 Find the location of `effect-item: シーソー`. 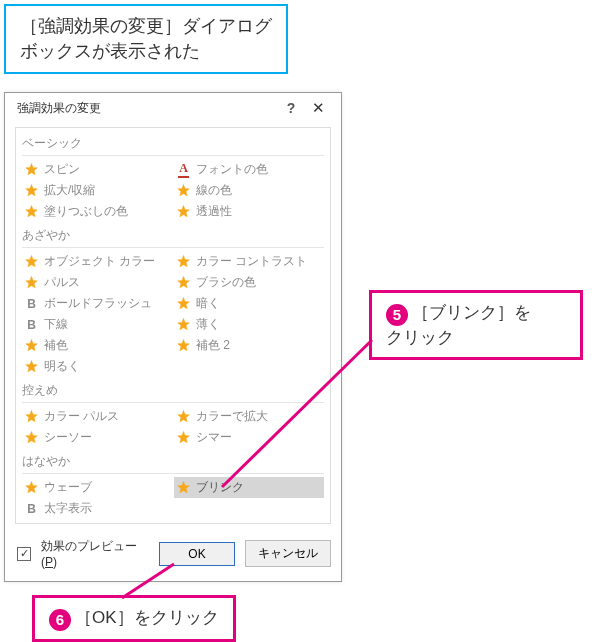

effect-item: シーソー is located at coordinates (97, 438).